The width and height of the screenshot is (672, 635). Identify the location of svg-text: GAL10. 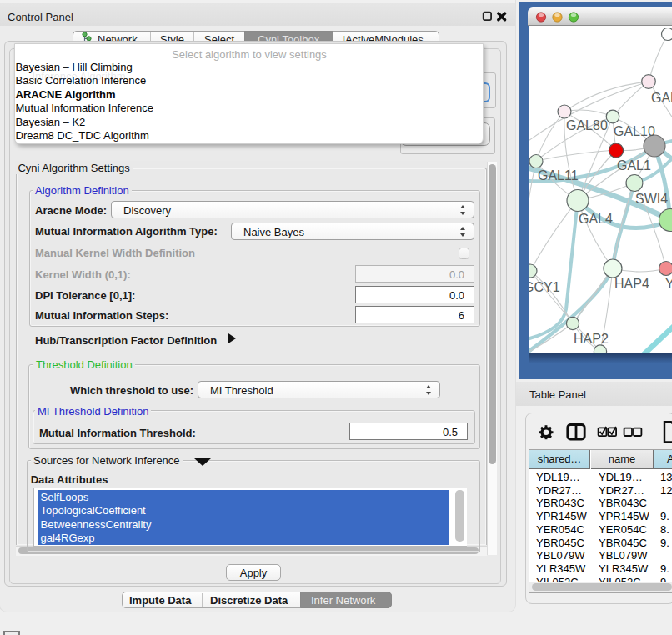
(634, 132).